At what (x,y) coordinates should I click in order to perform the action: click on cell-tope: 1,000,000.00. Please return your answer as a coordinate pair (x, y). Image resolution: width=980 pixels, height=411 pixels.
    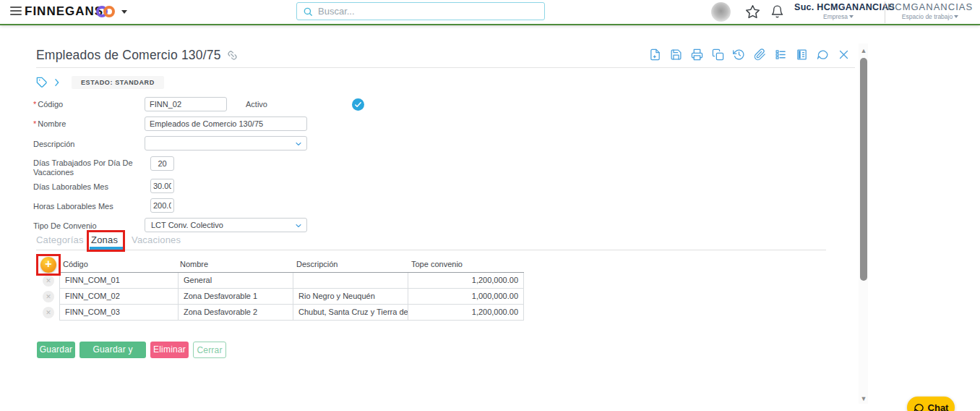
    Looking at the image, I should click on (466, 297).